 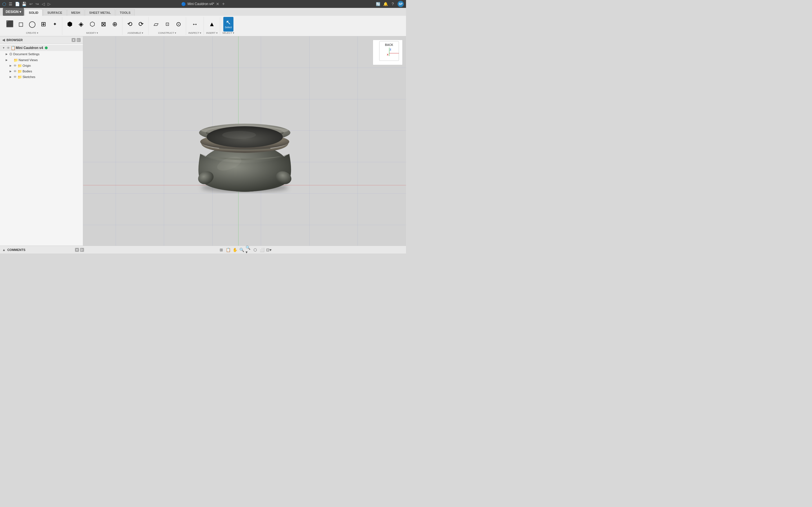 I want to click on assemble-asbuilt-btn: ⟳, so click(x=141, y=24).